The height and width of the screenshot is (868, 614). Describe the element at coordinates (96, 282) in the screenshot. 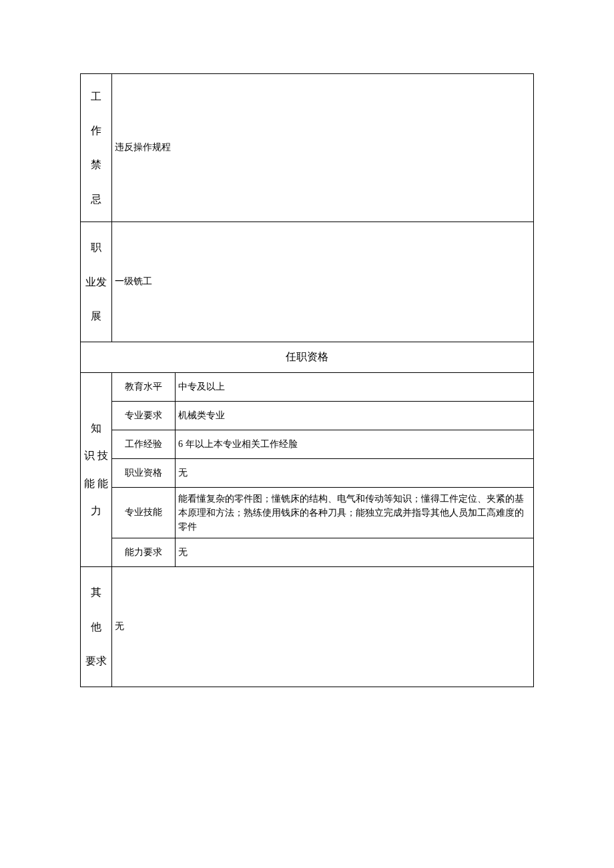

I see `label-char: 业发` at that location.